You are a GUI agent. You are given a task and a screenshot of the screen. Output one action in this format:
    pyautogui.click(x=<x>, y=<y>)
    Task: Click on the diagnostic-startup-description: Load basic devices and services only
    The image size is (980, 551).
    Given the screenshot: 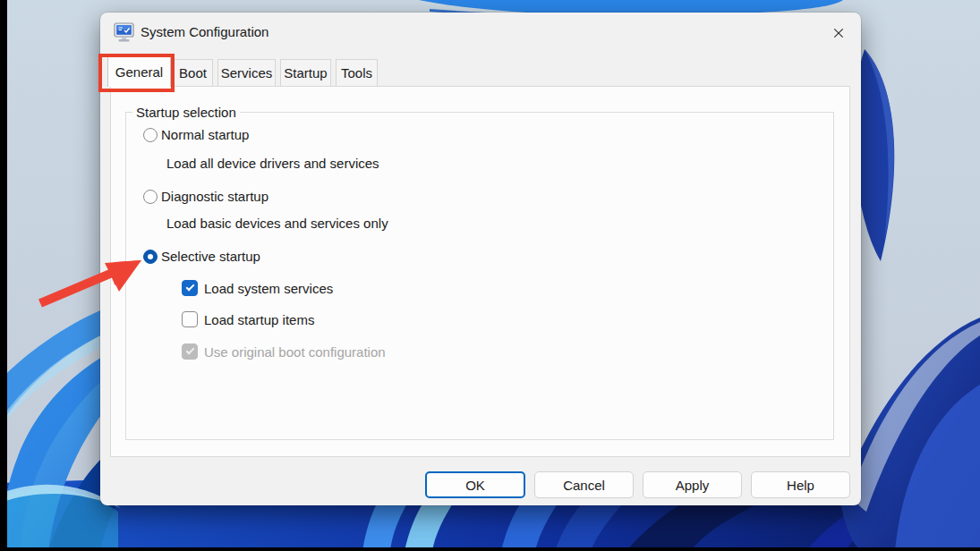 What is the action you would take?
    pyautogui.click(x=277, y=224)
    